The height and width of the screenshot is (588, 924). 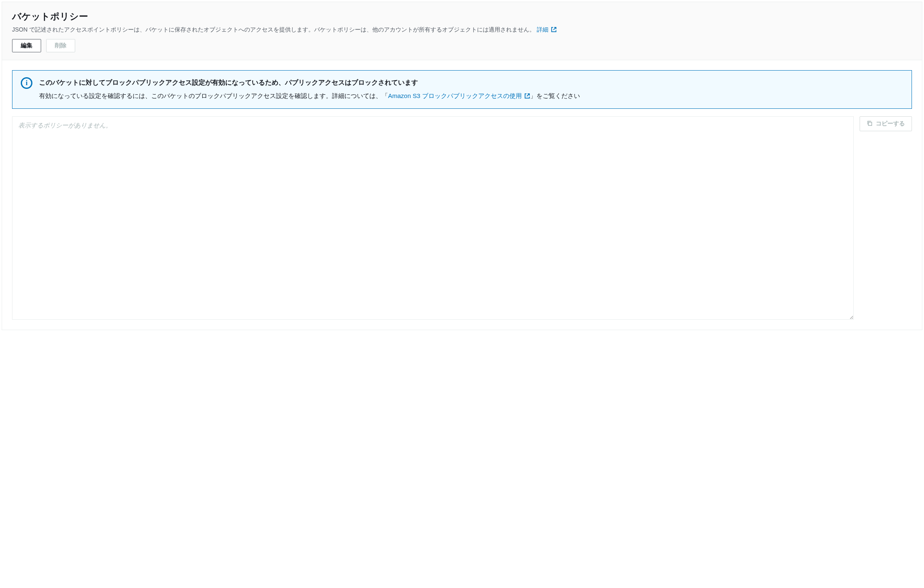 What do you see at coordinates (273, 29) in the screenshot?
I see `description-text: JSON で記述されたアクセスポイントポリシーは、バケットに保存されたオブジェク…` at bounding box center [273, 29].